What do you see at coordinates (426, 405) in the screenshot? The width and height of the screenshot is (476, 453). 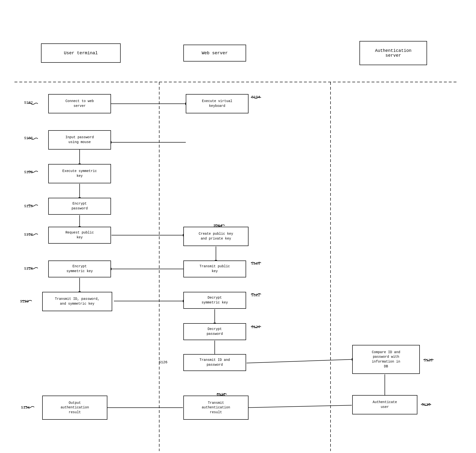 I see `label-s130: S130` at bounding box center [426, 405].